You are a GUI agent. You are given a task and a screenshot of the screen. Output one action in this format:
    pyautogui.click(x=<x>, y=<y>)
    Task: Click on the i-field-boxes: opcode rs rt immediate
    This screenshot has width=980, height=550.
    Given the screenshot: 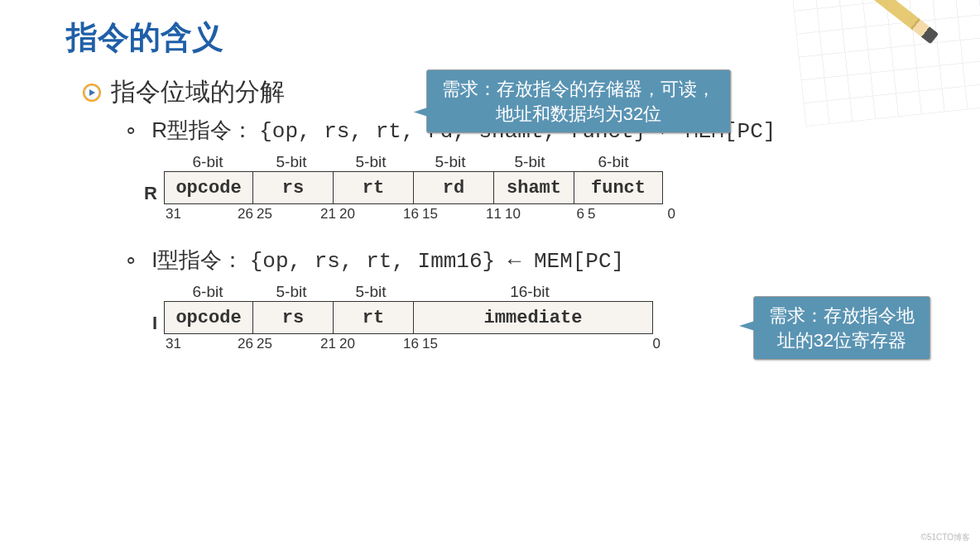 What is the action you would take?
    pyautogui.click(x=409, y=318)
    